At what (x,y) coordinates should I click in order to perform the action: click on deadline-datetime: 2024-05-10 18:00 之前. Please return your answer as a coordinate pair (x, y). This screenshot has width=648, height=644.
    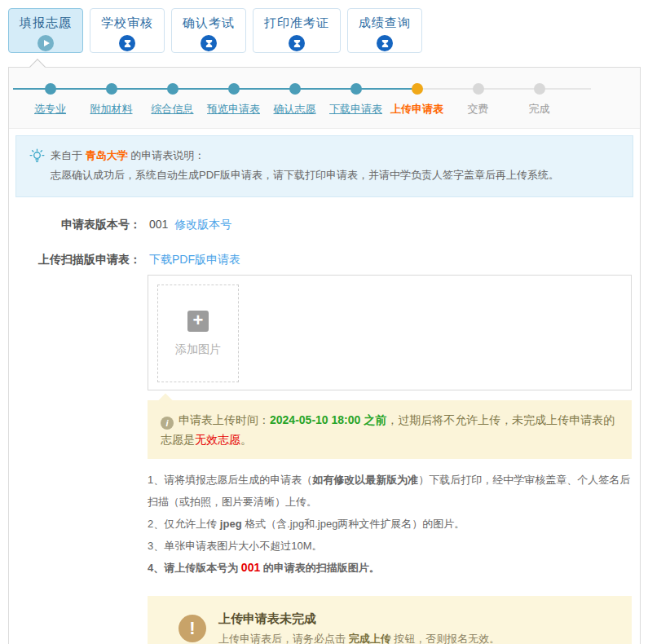
    Looking at the image, I should click on (328, 420).